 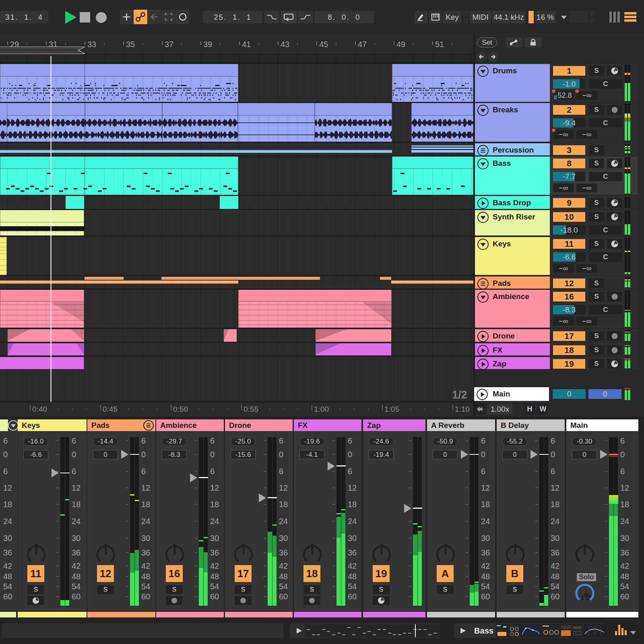 I want to click on svg-text: 37, so click(x=169, y=44).